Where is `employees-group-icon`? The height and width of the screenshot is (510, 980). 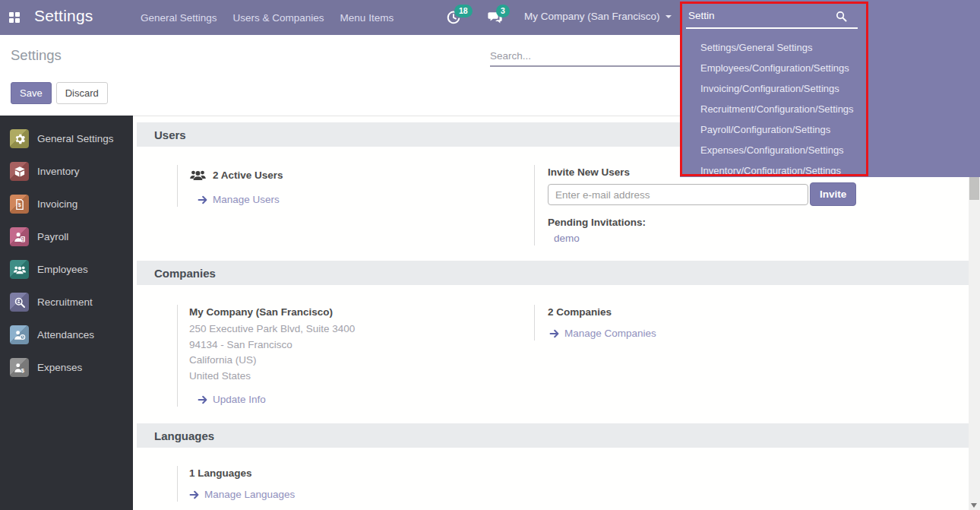 employees-group-icon is located at coordinates (20, 269).